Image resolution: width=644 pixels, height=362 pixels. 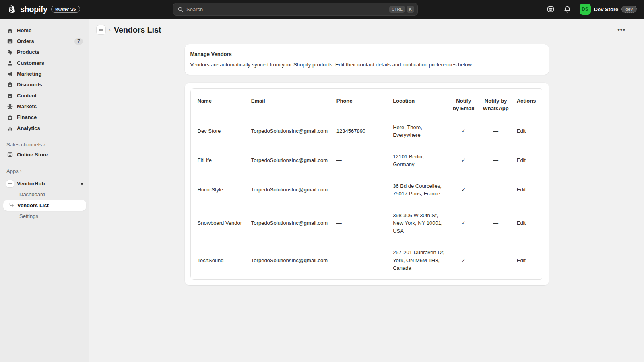 What do you see at coordinates (45, 183) in the screenshot?
I see `sidebar-item-vendorhub: VendorHub` at bounding box center [45, 183].